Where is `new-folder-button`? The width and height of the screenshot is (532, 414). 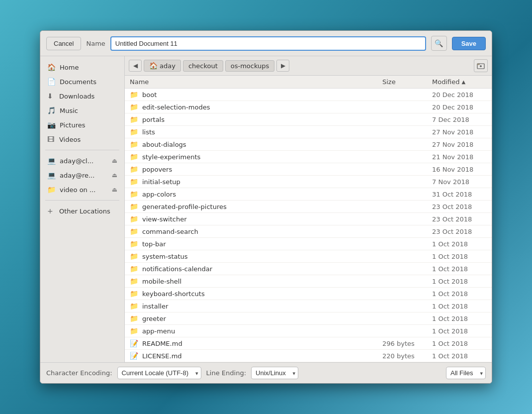
new-folder-button is located at coordinates (481, 66).